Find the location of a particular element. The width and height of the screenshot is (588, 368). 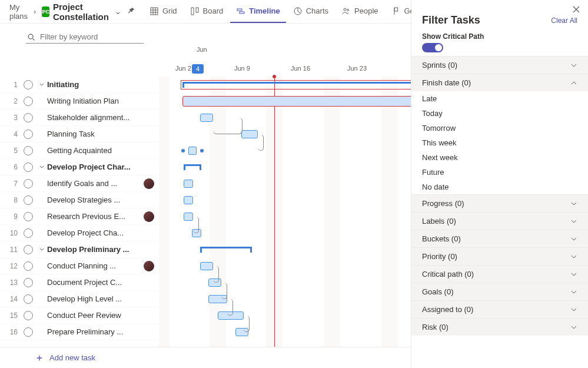

filter-option: Next week is located at coordinates (500, 158).